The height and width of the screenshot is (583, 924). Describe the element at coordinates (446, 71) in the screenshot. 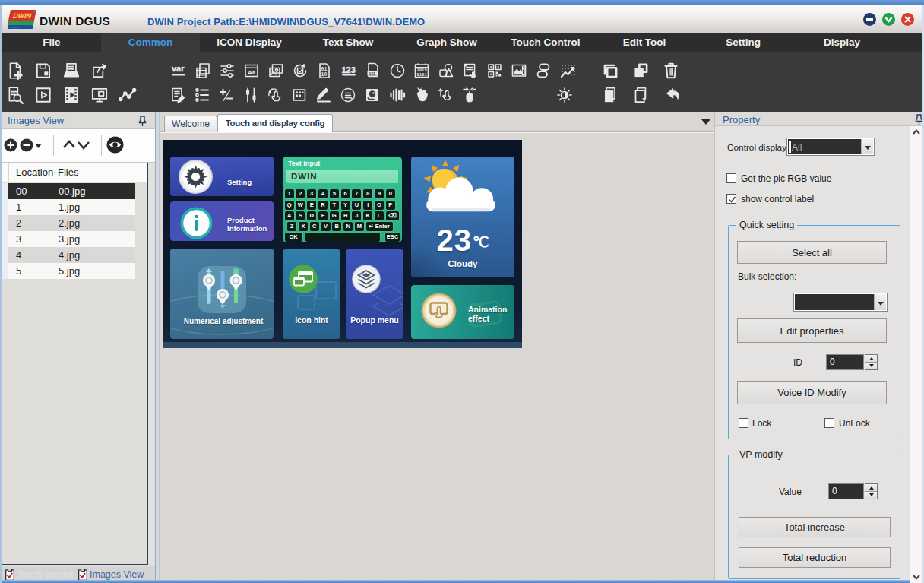

I see `shapes-icon` at that location.